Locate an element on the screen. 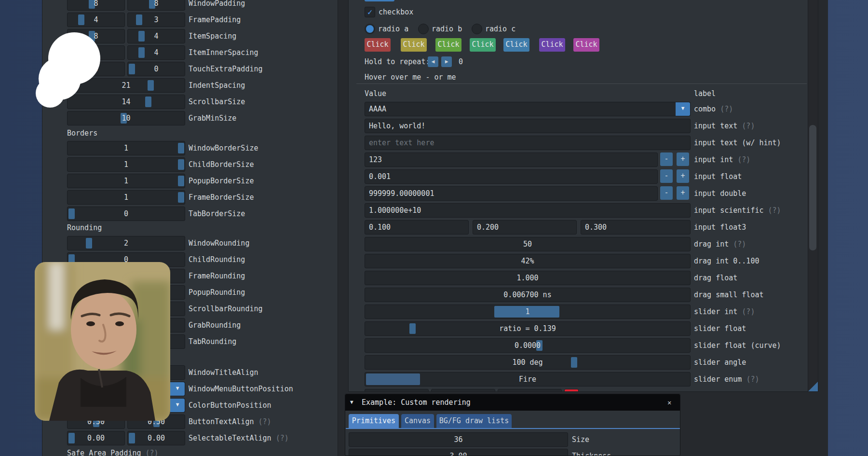  arrow-left-icon: ◀ is located at coordinates (433, 62).